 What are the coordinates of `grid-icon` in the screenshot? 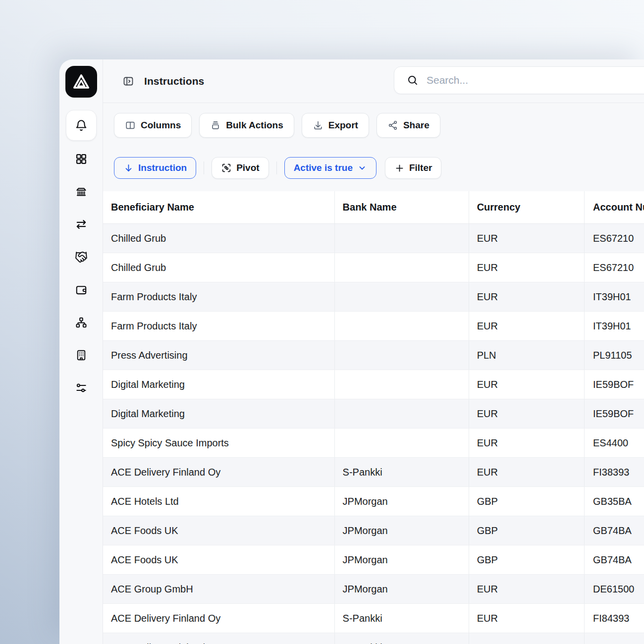 It's located at (81, 159).